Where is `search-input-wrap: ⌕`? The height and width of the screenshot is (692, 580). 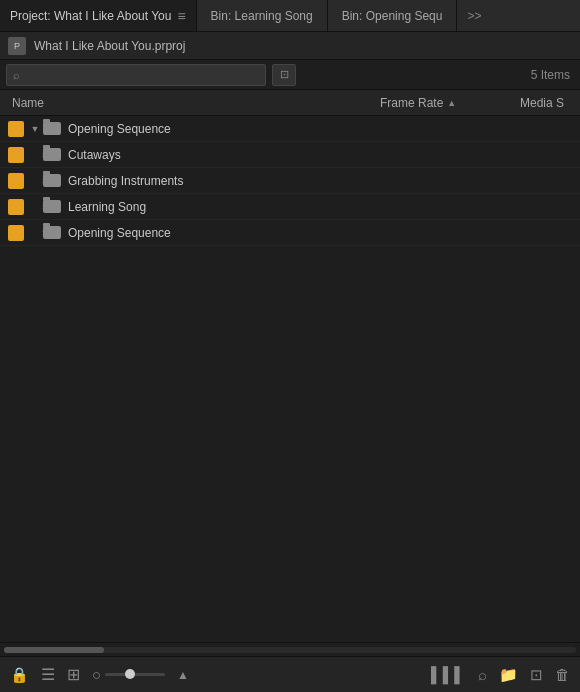
search-input-wrap: ⌕ is located at coordinates (136, 75).